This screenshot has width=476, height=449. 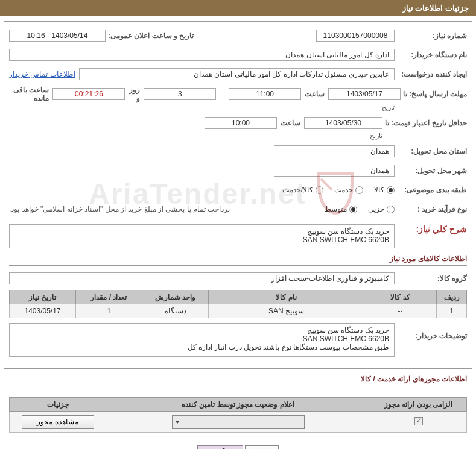 What do you see at coordinates (238, 123) in the screenshot?
I see `row-validity: حداقل تاریخ اعتبار قیمت: تا 1403/05/30 س…` at bounding box center [238, 123].